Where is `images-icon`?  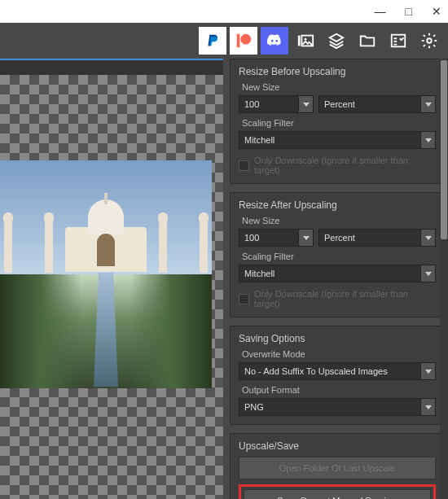 images-icon is located at coordinates (305, 41).